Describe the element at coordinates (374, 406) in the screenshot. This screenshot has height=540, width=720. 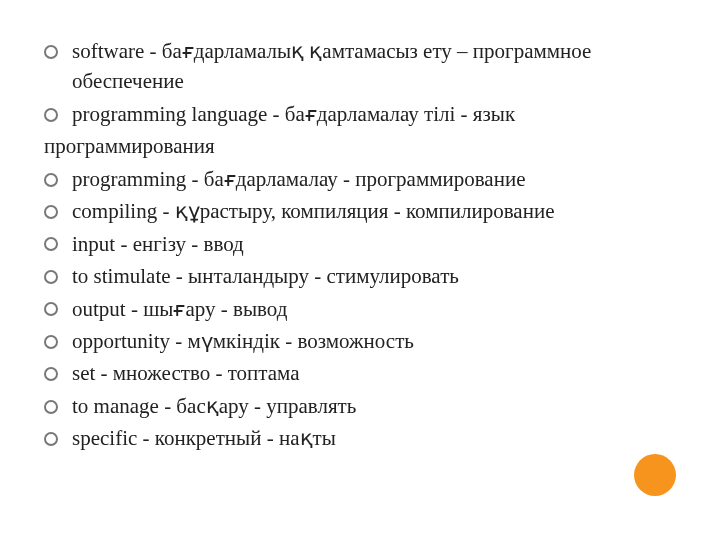
I see `list-item-text: to manage - басқару - управлять` at that location.